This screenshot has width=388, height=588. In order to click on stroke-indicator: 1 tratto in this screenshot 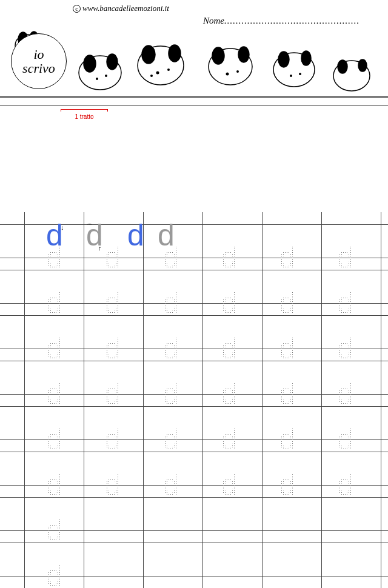, I will do `click(84, 113)`.